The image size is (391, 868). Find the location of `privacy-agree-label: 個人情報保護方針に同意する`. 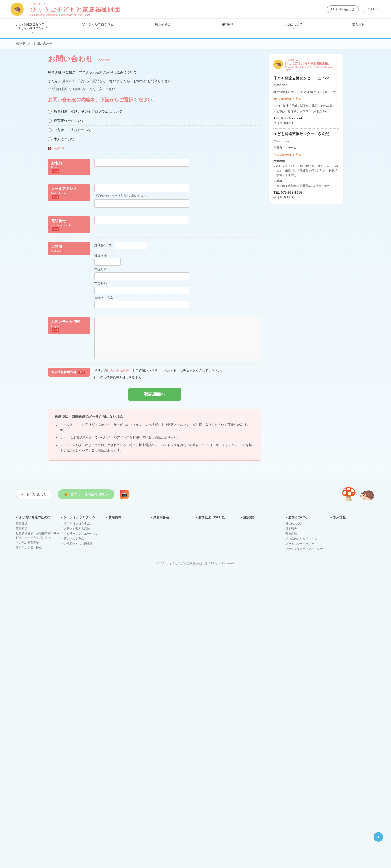

privacy-agree-label: 個人情報保護方針に同意する is located at coordinates (178, 378).